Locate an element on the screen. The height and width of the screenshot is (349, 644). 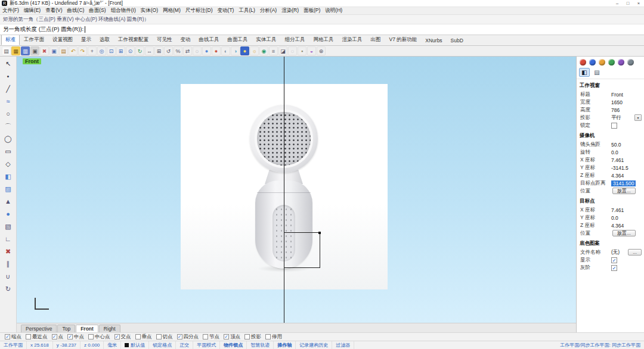
earth-icon: ◉ is located at coordinates (264, 51).